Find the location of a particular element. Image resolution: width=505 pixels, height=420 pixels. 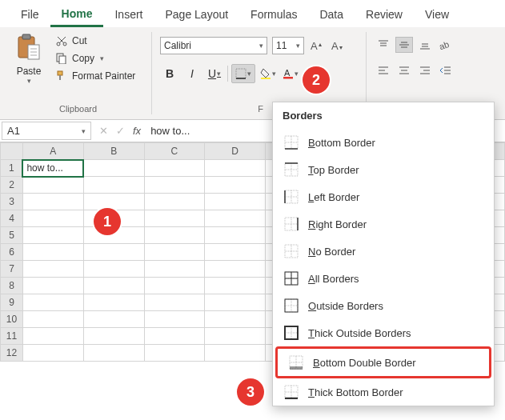

name-box-value: A1 is located at coordinates (14, 131).